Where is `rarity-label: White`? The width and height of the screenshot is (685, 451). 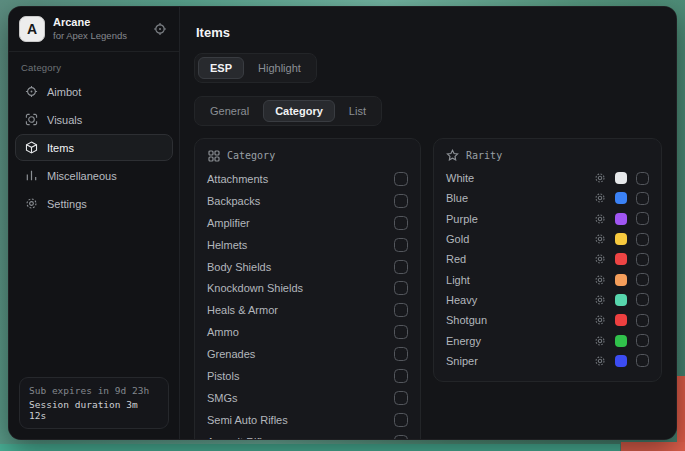 rarity-label: White is located at coordinates (520, 178).